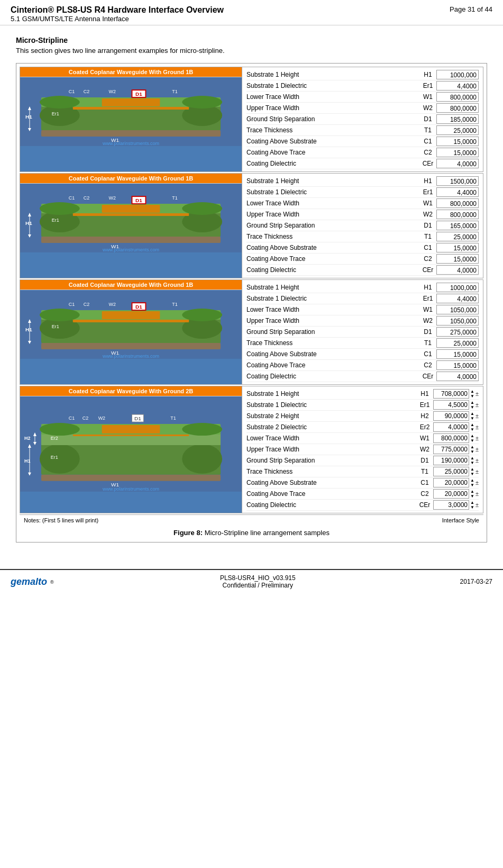 This screenshot has width=503, height=868. I want to click on param-symbol: H2, so click(425, 416).